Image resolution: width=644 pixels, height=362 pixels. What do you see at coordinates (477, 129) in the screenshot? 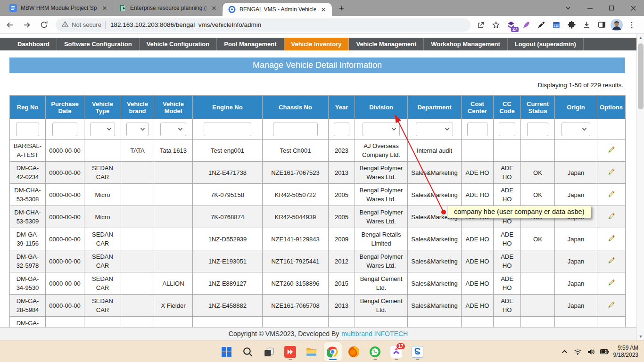
I see `filter-cost-center-input` at bounding box center [477, 129].